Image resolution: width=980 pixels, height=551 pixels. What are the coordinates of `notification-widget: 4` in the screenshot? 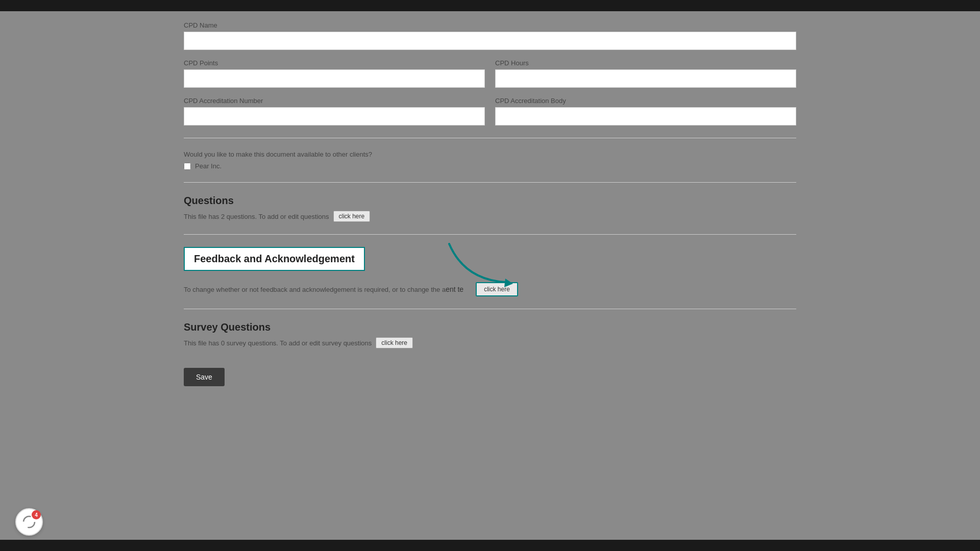 It's located at (29, 522).